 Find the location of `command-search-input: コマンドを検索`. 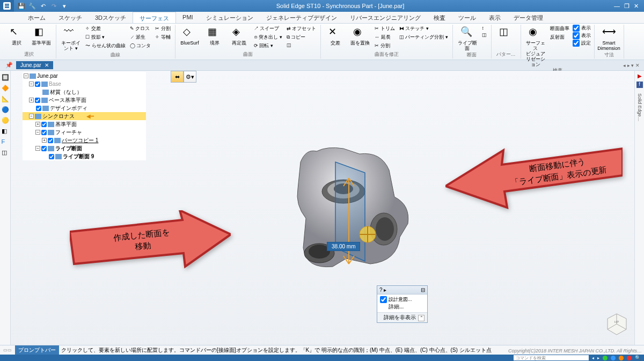

command-search-input: コマンドを検索 is located at coordinates (551, 358).